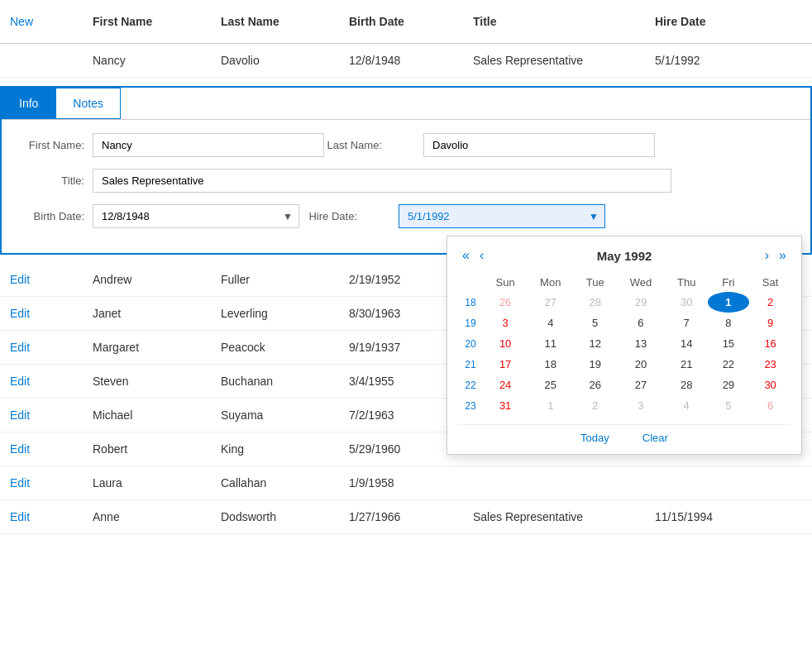 The width and height of the screenshot is (812, 659). I want to click on title-input, so click(382, 180).